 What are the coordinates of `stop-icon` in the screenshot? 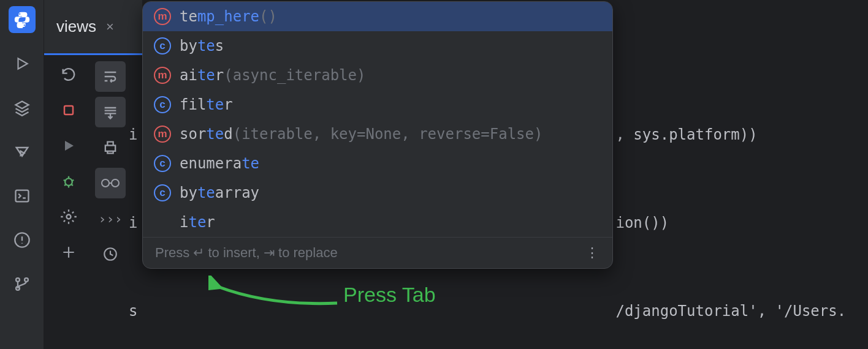 It's located at (69, 110).